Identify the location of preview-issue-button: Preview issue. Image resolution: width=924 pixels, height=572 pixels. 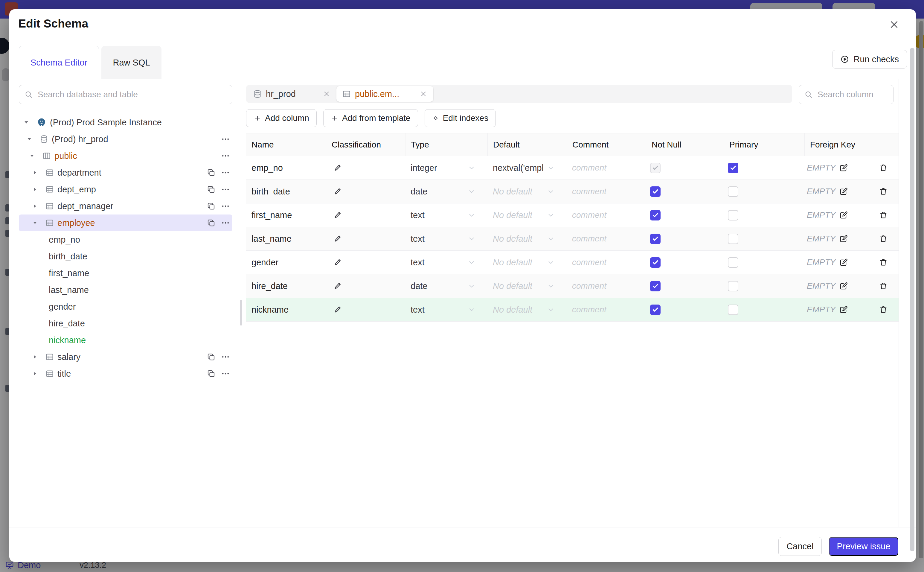
(864, 546).